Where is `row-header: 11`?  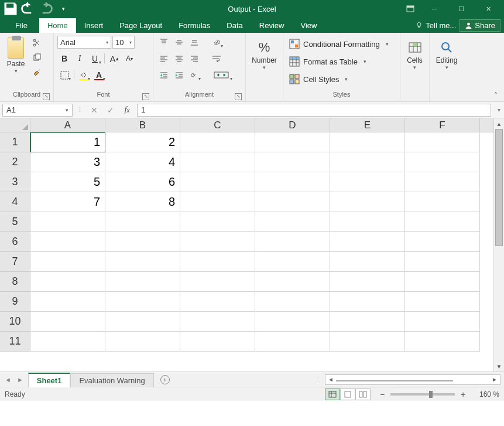
row-header: 11 is located at coordinates (15, 342).